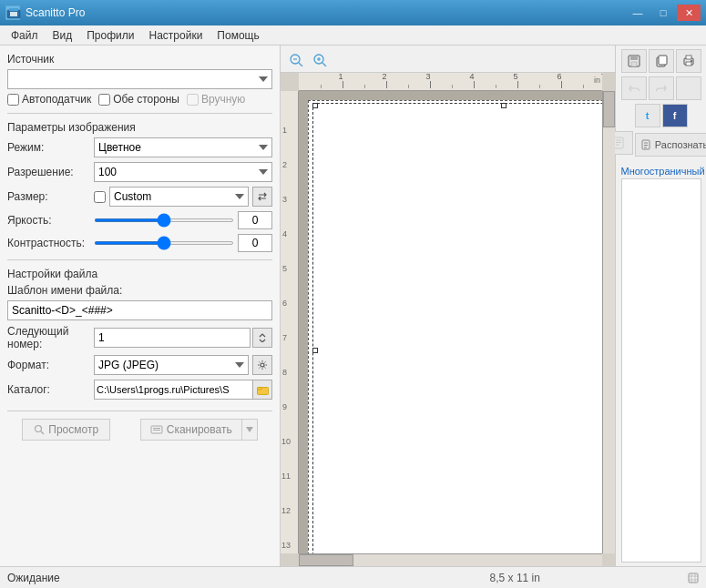 The height and width of the screenshot is (588, 706). Describe the element at coordinates (661, 88) in the screenshot. I see `redo-button` at that location.